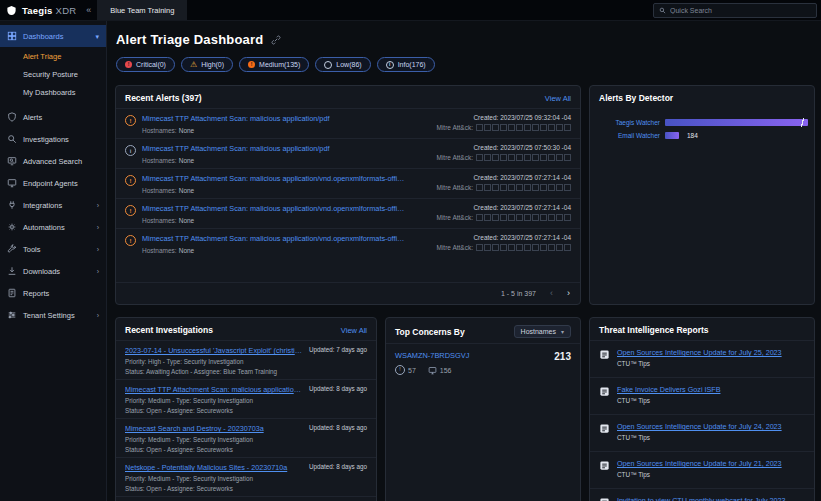 The image size is (821, 501). I want to click on investigation-row: Mimecast Search and Destroy - 20230703a …, so click(246, 438).